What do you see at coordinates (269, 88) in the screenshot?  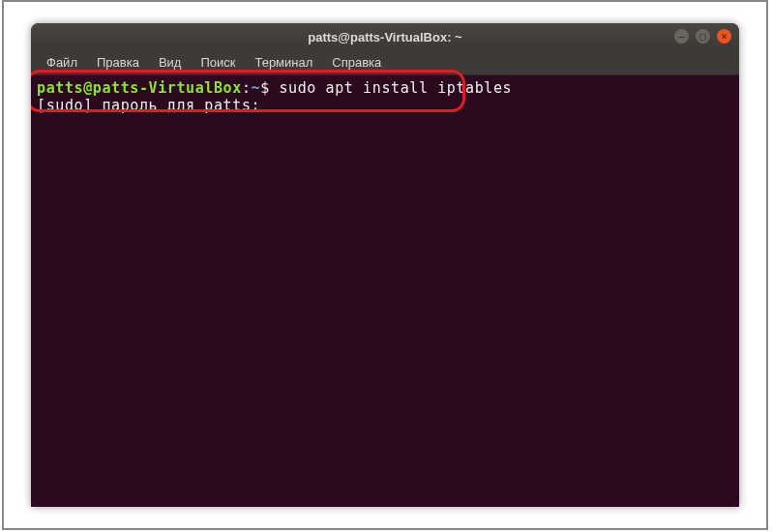 I see `prompt-dollar: $` at bounding box center [269, 88].